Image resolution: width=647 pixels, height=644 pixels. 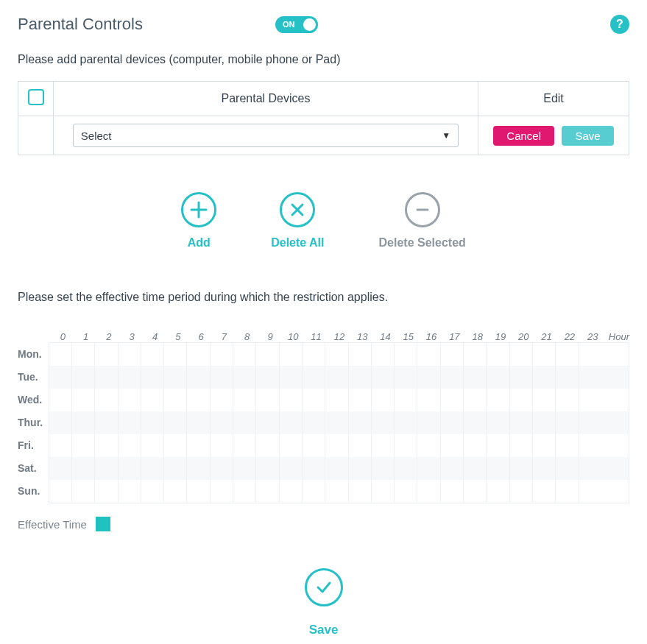 I want to click on help-icon: ?, so click(x=620, y=24).